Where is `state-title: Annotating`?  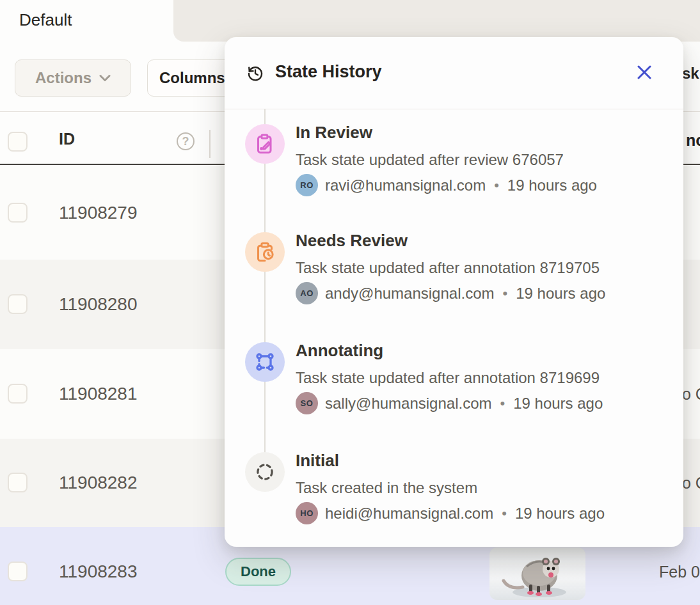 state-title: Annotating is located at coordinates (339, 350).